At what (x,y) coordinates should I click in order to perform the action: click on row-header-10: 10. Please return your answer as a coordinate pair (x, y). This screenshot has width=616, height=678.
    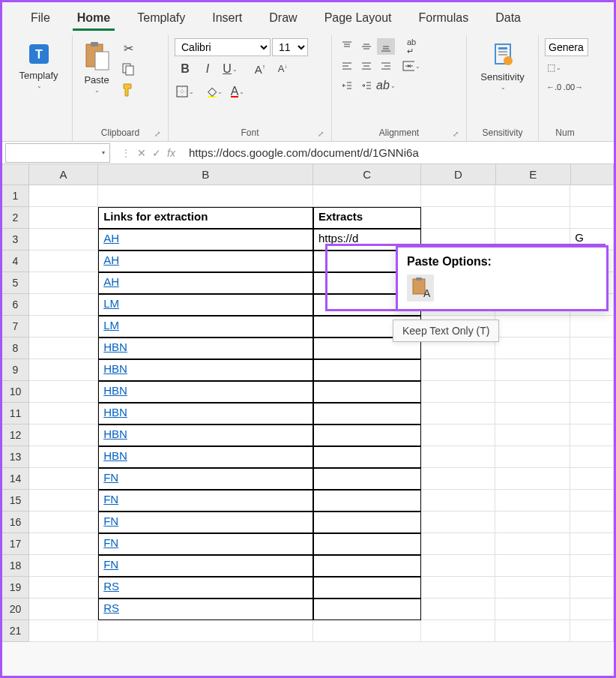
    Looking at the image, I should click on (16, 392).